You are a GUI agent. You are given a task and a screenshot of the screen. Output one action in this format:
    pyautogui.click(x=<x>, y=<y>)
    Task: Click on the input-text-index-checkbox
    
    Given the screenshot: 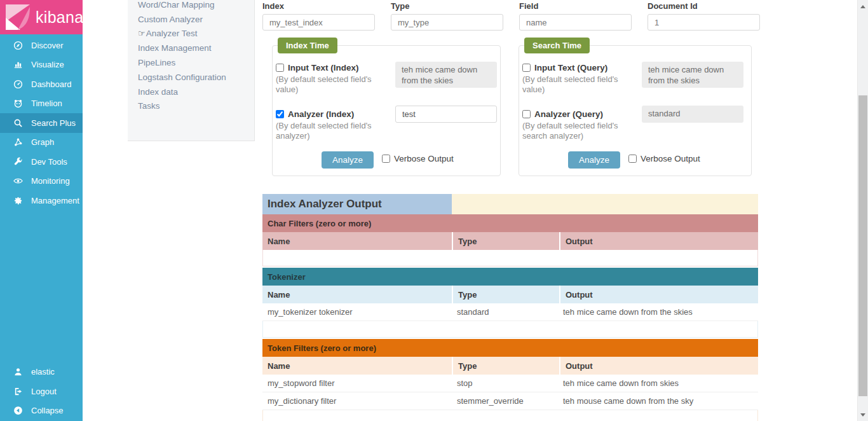 What is the action you would take?
    pyautogui.click(x=280, y=67)
    